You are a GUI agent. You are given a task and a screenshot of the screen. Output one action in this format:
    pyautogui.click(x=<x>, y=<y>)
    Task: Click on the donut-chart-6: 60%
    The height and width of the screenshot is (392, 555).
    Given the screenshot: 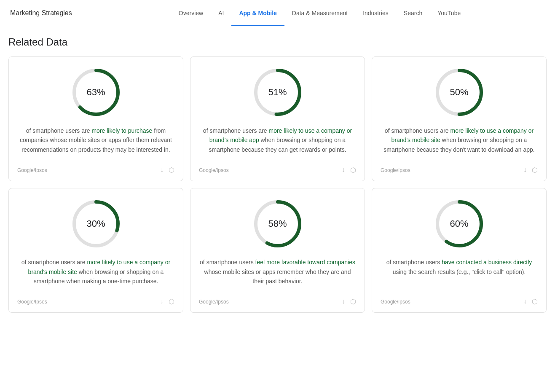 What is the action you would take?
    pyautogui.click(x=459, y=224)
    